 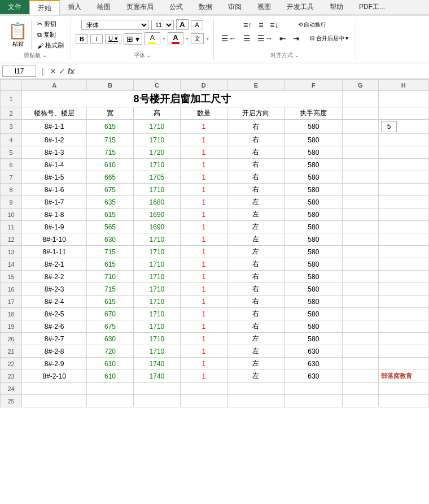 What do you see at coordinates (54, 277) in the screenshot?
I see `cell-name-15: 8#-2-2` at bounding box center [54, 277].